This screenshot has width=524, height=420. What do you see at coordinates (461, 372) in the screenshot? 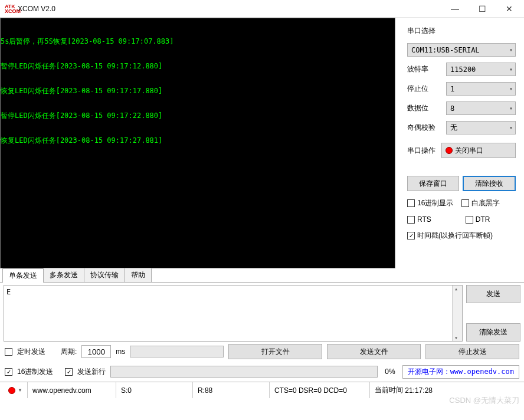
I see `link-box: 开源电子网：www.openedv.com` at bounding box center [461, 372].